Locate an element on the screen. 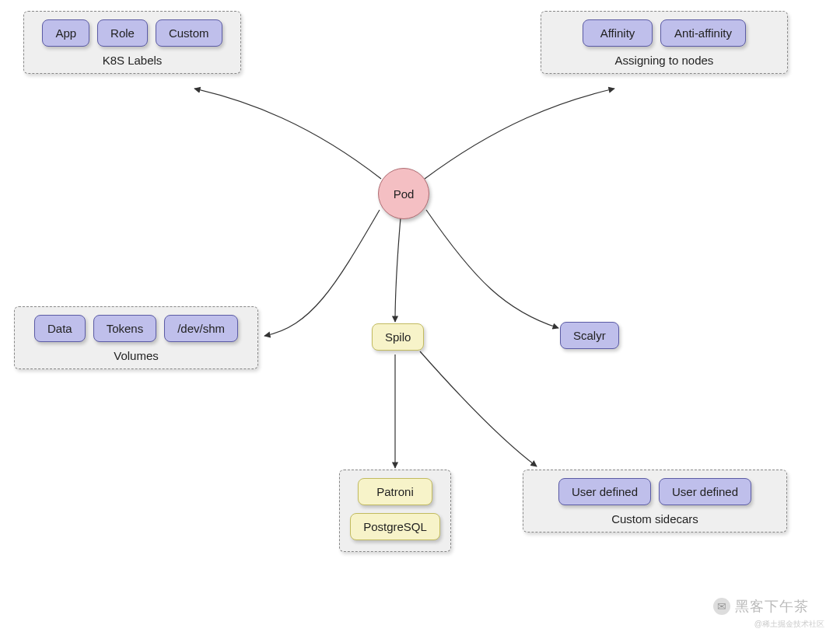 This screenshot has height=639, width=840. caption-sidecars: Custom sidecars is located at coordinates (655, 519).